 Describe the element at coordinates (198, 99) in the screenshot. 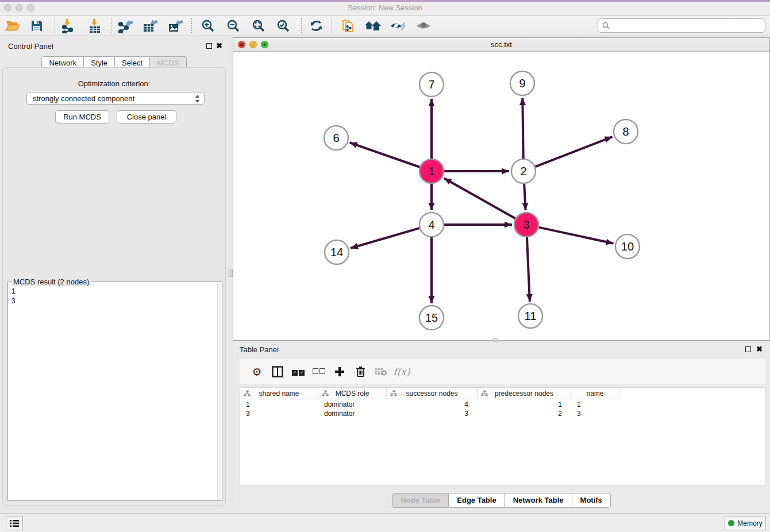

I see `chevron-updown-icon` at that location.